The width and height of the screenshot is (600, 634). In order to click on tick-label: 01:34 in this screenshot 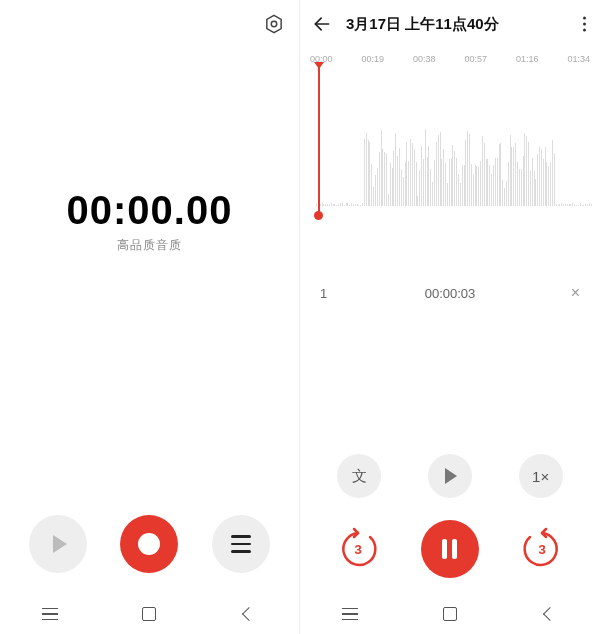, I will do `click(578, 59)`.